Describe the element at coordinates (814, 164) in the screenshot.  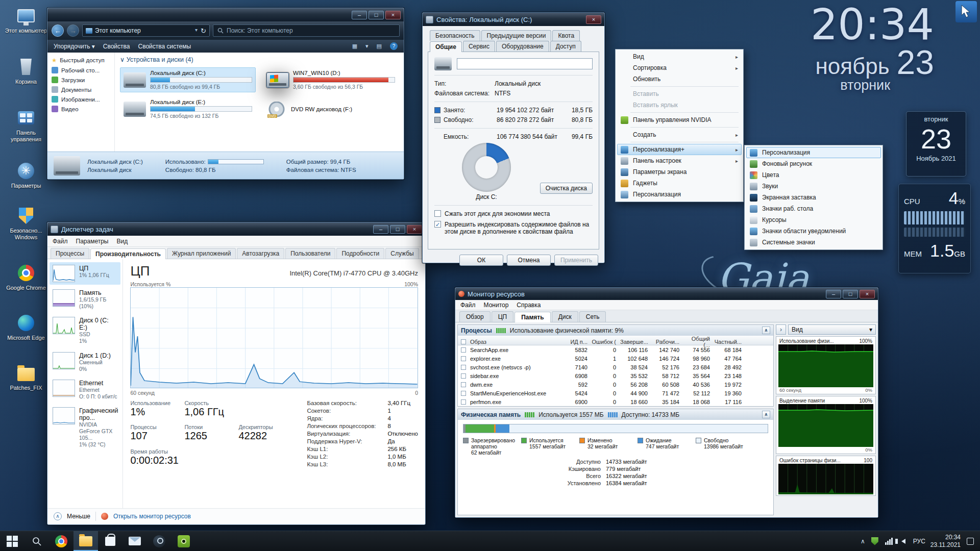
I see `submenu-item-wallpaper: Фоновый рисунок` at that location.